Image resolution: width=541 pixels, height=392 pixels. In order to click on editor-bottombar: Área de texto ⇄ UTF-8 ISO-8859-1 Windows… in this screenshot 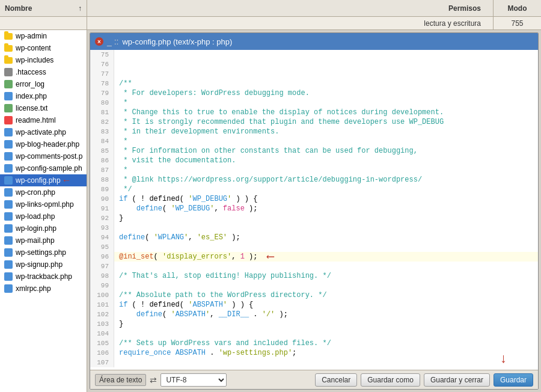, I will do `click(314, 379)`.